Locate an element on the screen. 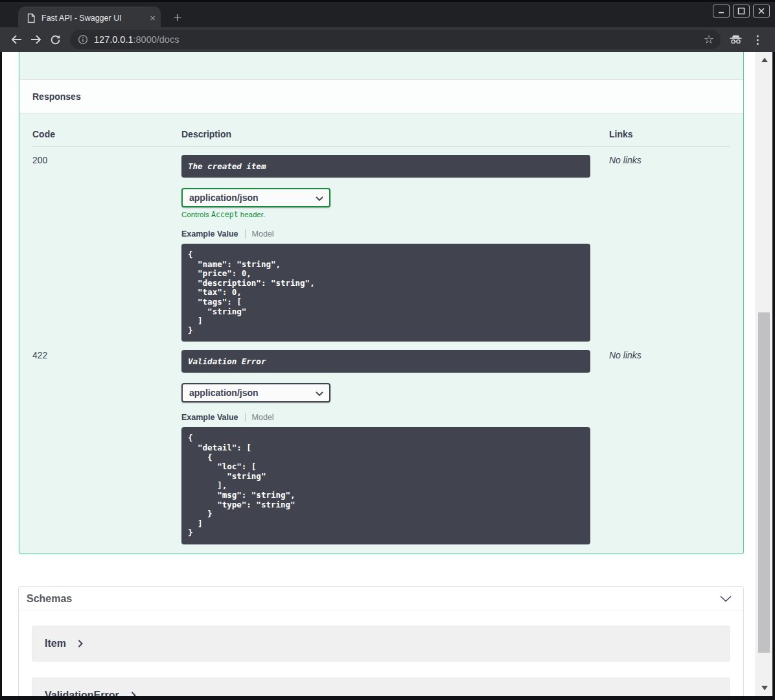 The height and width of the screenshot is (700, 775). maximize-button is located at coordinates (741, 11).